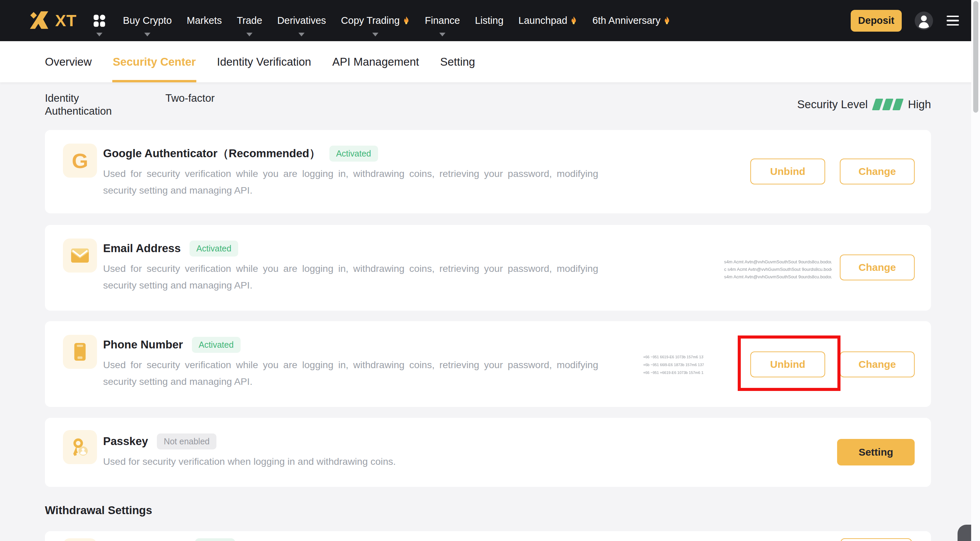 The image size is (980, 541). Describe the element at coordinates (53, 21) in the screenshot. I see `xt-logo: XT` at that location.